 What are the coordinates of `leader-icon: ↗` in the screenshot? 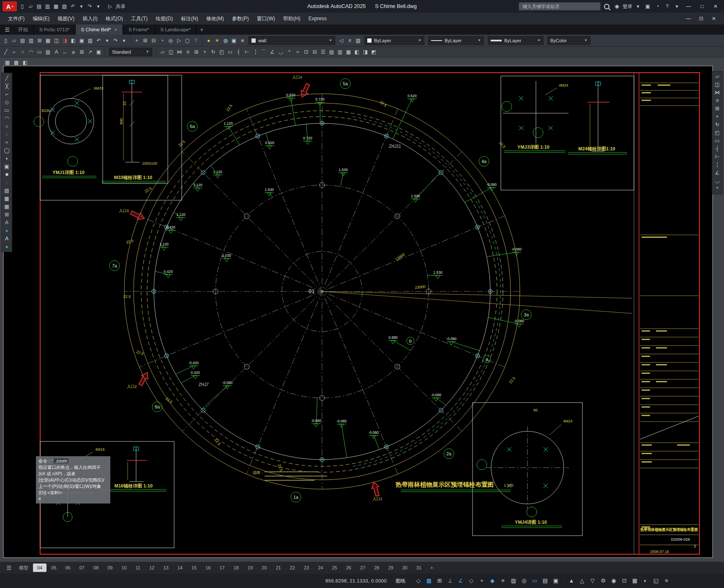 It's located at (90, 52).